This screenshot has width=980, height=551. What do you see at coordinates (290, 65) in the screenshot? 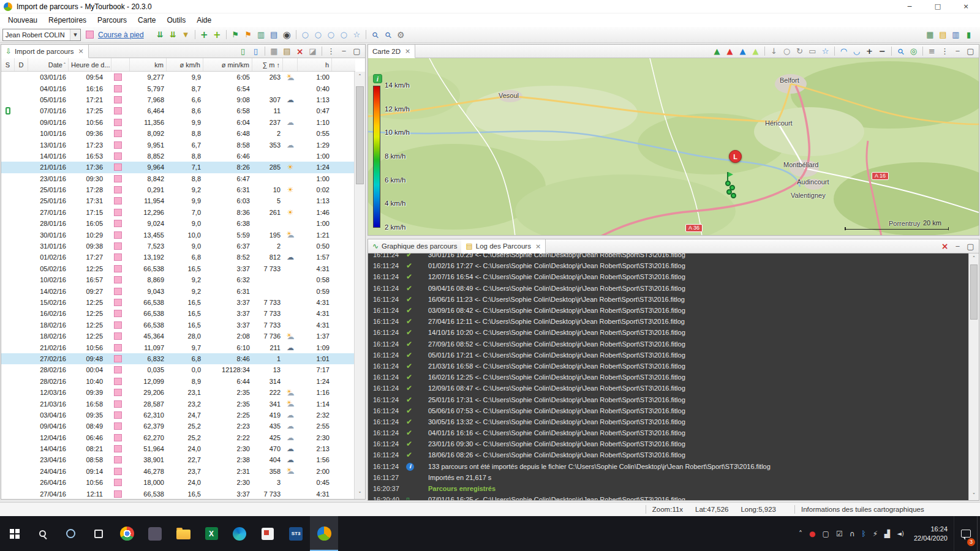
I see `col-weather` at bounding box center [290, 65].